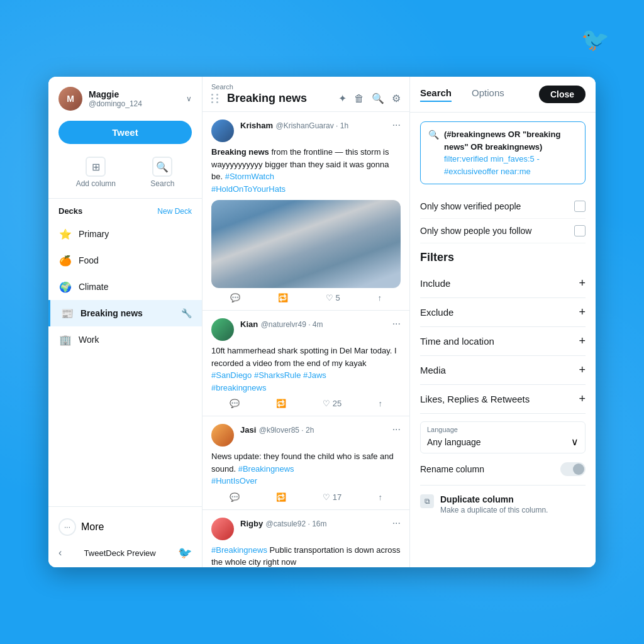  What do you see at coordinates (125, 340) in the screenshot?
I see `sidebar-item-work: 🏢 Work` at bounding box center [125, 340].